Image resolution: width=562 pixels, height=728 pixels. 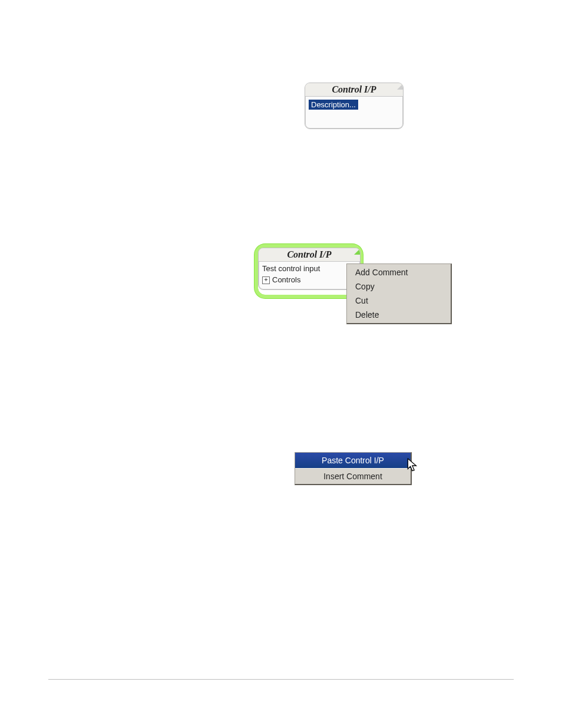 What do you see at coordinates (399, 286) in the screenshot?
I see `ctx-item-copy: Copy` at bounding box center [399, 286].